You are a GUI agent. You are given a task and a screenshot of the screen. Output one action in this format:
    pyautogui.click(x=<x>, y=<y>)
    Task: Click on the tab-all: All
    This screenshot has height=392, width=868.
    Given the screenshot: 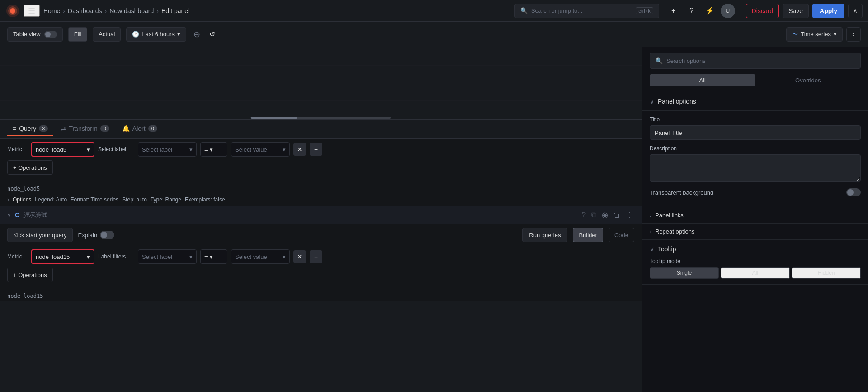 What is the action you would take?
    pyautogui.click(x=703, y=81)
    